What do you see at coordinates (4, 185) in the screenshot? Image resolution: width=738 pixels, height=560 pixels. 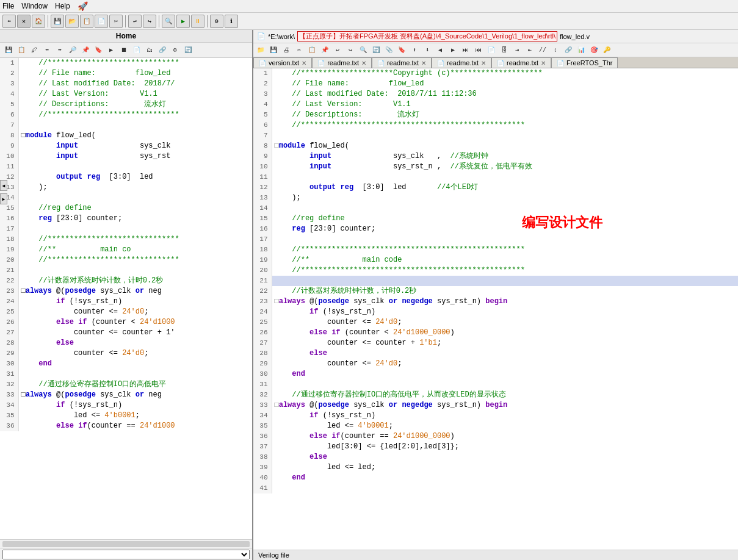 I see `left-side-arrow-1: ◀` at bounding box center [4, 185].